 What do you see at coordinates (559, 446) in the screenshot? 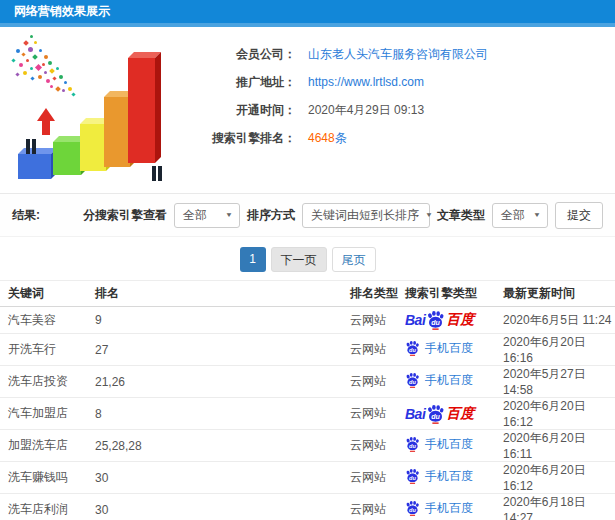
I see `updated-time-cell: 2020年6月20日 16:11` at bounding box center [559, 446].